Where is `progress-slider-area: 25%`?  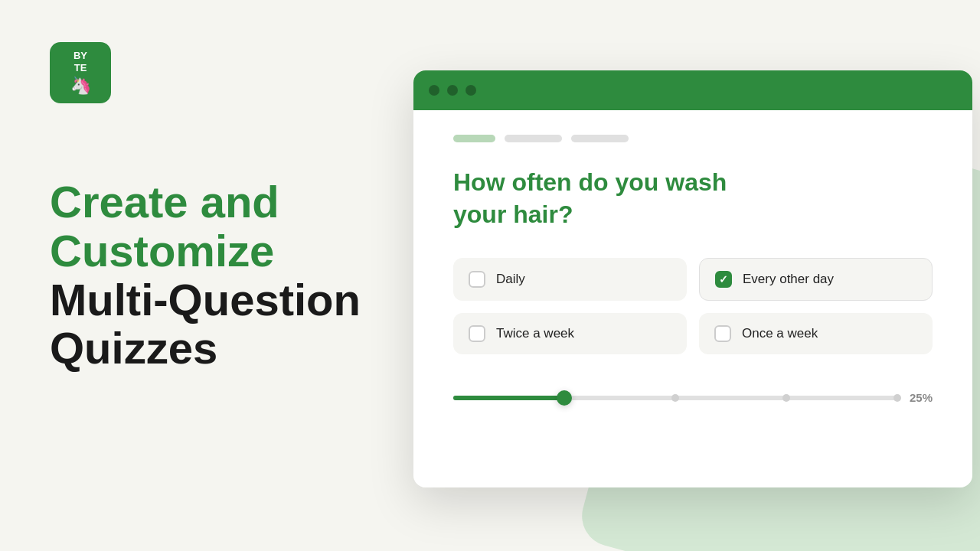 progress-slider-area: 25% is located at coordinates (693, 398).